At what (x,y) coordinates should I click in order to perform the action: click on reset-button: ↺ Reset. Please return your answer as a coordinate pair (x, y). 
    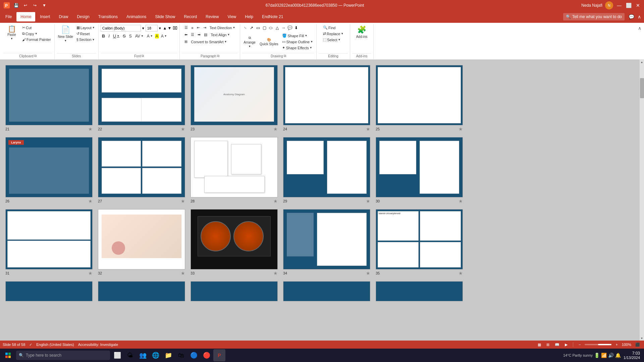
    Looking at the image, I should click on (86, 34).